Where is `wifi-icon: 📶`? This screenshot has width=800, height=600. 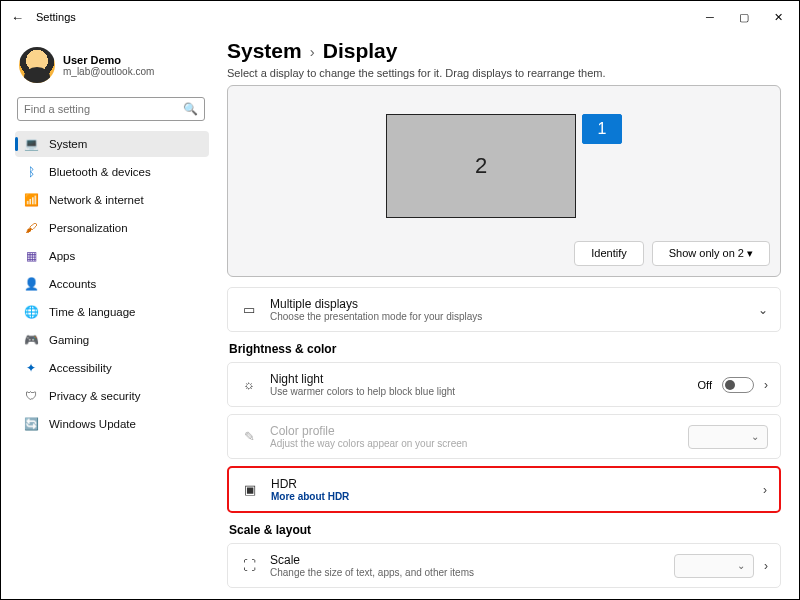 wifi-icon: 📶 is located at coordinates (31, 200).